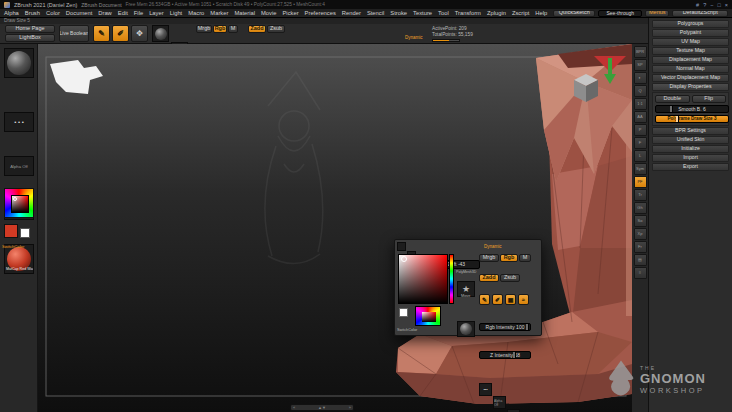 The width and height of the screenshot is (732, 412). Describe the element at coordinates (640, 156) in the screenshot. I see `right-shelf-icon: L` at that location.